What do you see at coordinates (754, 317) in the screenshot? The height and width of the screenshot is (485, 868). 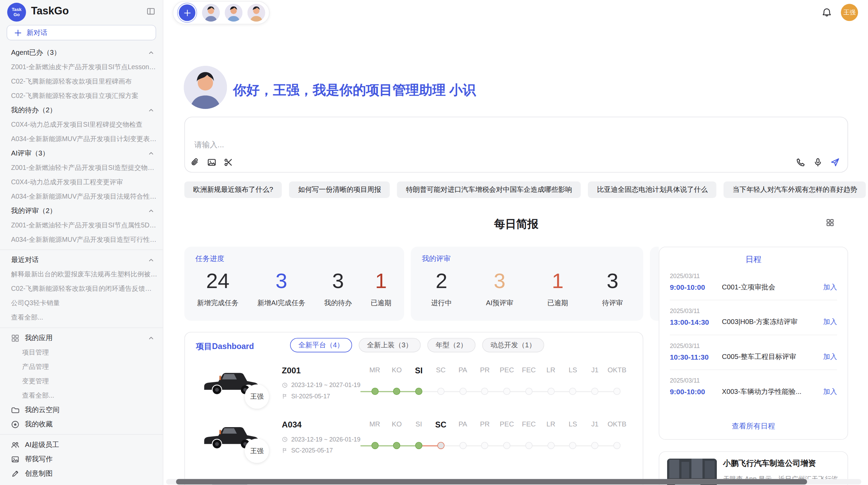 I see `schedule-item: 2025/03/1113:00-14:30C003|H0B-方案冻结评审加入` at bounding box center [754, 317].